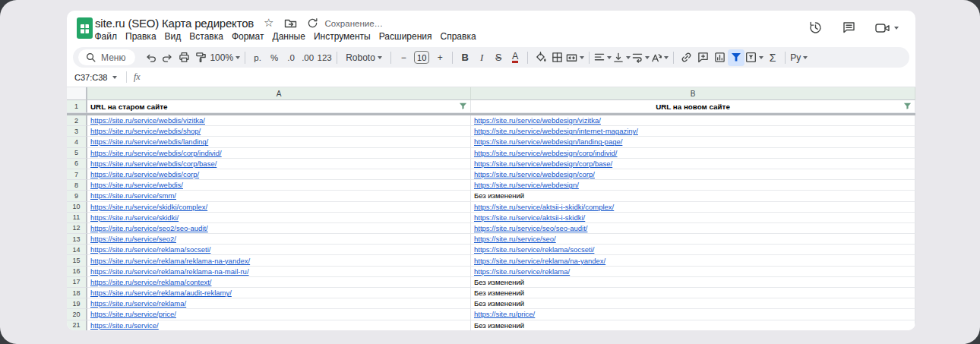 The image size is (980, 344). I want to click on row-number: 19, so click(77, 304).